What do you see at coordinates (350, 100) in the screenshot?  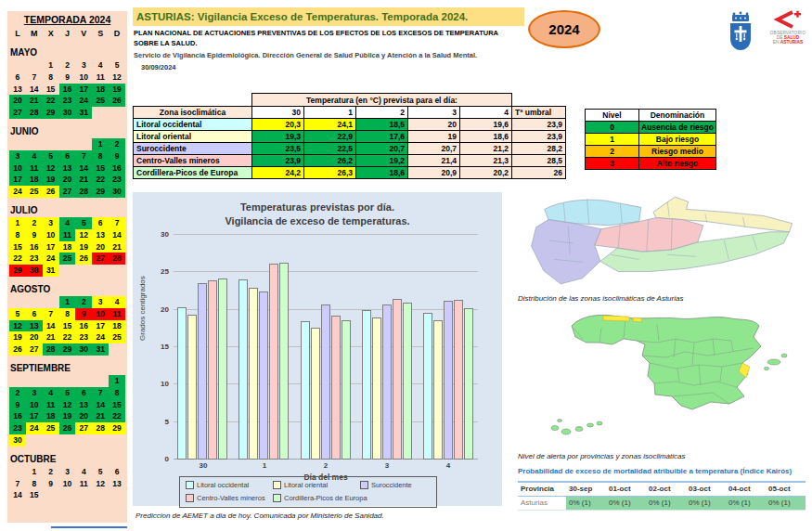 I see `table-row: Temperatura (en °C) prevista para el día…` at bounding box center [350, 100].